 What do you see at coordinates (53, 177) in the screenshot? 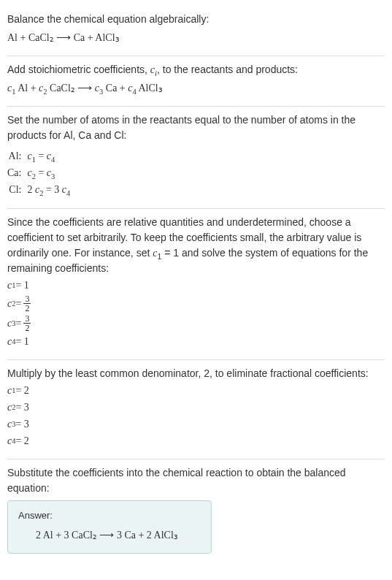
I see `rhs-s: 3` at bounding box center [53, 177].